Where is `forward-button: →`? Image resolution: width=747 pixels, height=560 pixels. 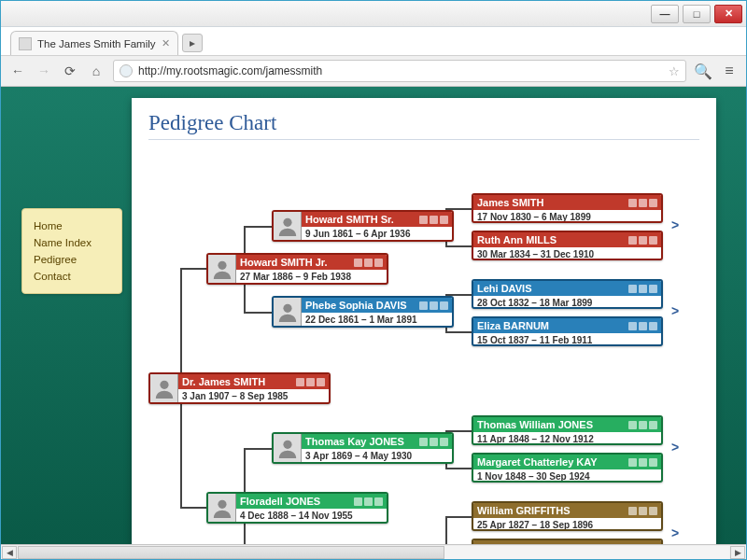
forward-button: → is located at coordinates (44, 71).